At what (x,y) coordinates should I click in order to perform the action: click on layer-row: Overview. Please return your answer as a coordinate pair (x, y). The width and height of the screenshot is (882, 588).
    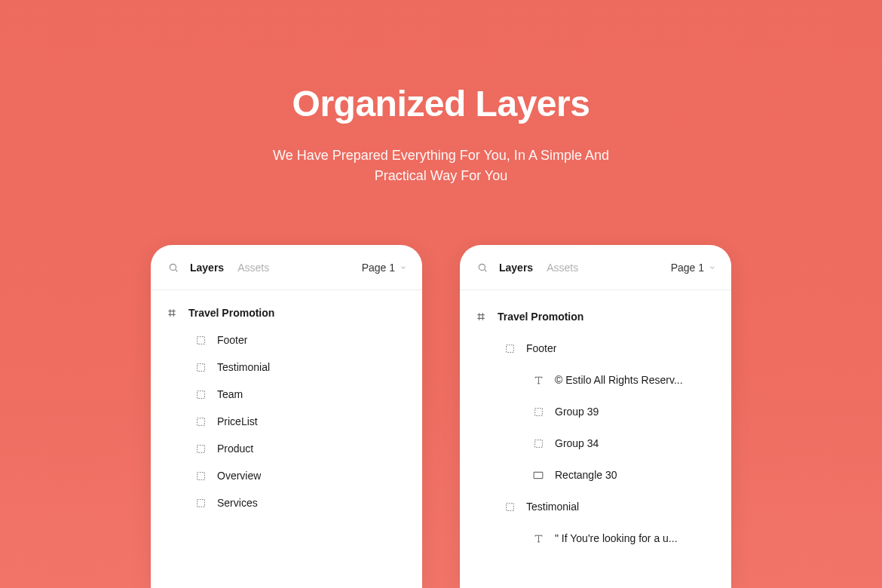
    Looking at the image, I should click on (286, 476).